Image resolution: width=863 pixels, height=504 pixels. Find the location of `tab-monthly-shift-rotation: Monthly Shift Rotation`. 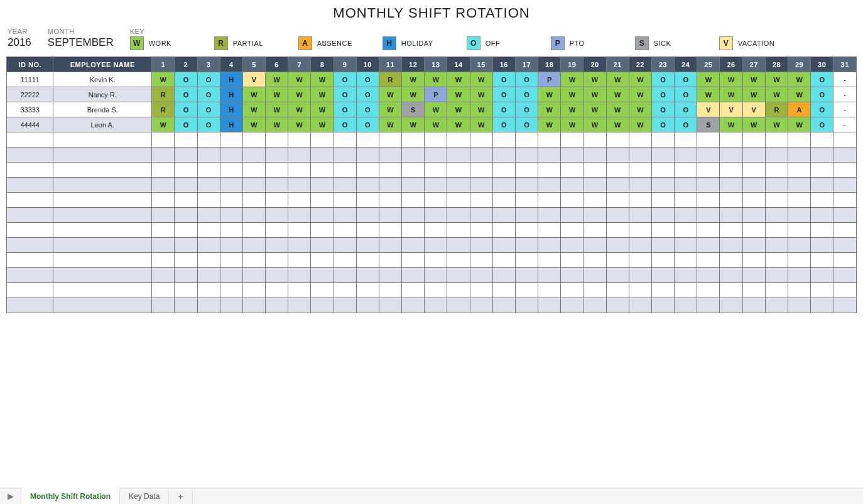

tab-monthly-shift-rotation: Monthly Shift Rotation is located at coordinates (70, 496).